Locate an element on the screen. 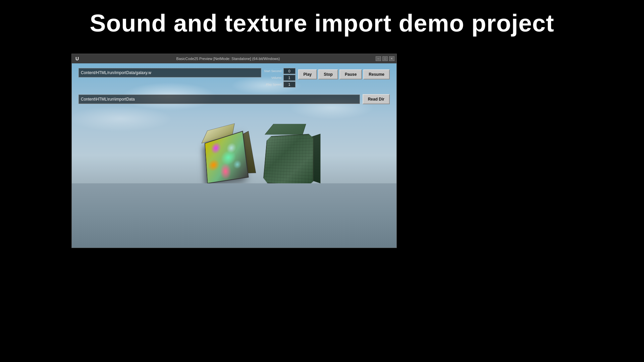  texture-file-input is located at coordinates (202, 230).